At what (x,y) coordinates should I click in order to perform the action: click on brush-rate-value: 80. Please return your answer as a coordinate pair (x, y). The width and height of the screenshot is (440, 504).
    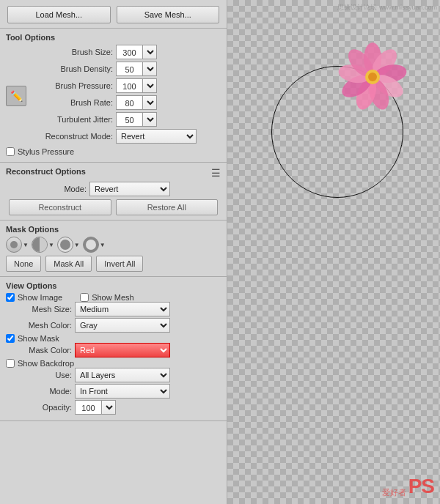
    Looking at the image, I should click on (129, 103).